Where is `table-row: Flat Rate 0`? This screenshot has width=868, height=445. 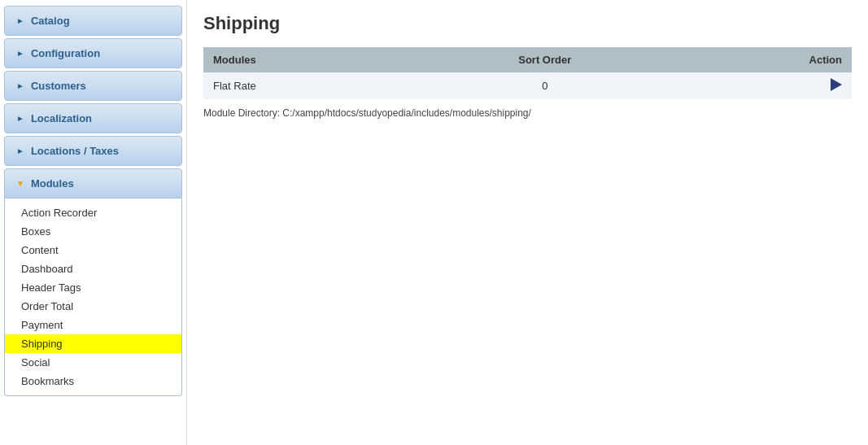
table-row: Flat Rate 0 is located at coordinates (527, 86).